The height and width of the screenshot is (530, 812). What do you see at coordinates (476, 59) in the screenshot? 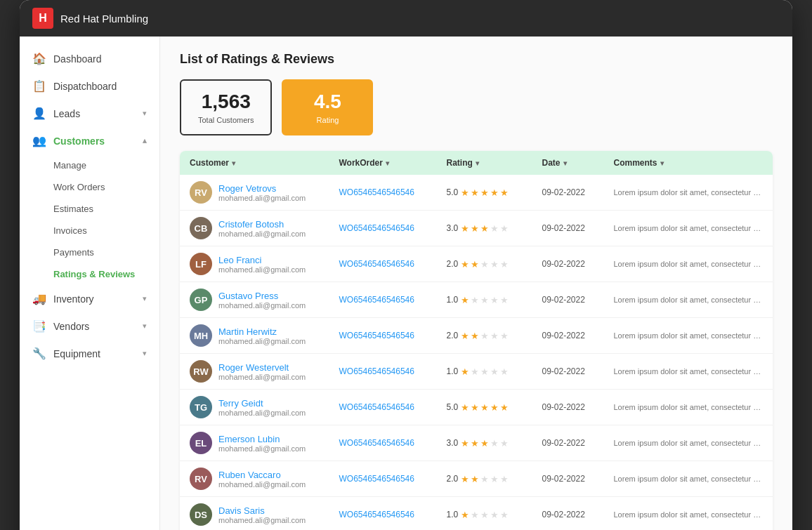
I see `page-title: List of Ratings & Reviews` at bounding box center [476, 59].